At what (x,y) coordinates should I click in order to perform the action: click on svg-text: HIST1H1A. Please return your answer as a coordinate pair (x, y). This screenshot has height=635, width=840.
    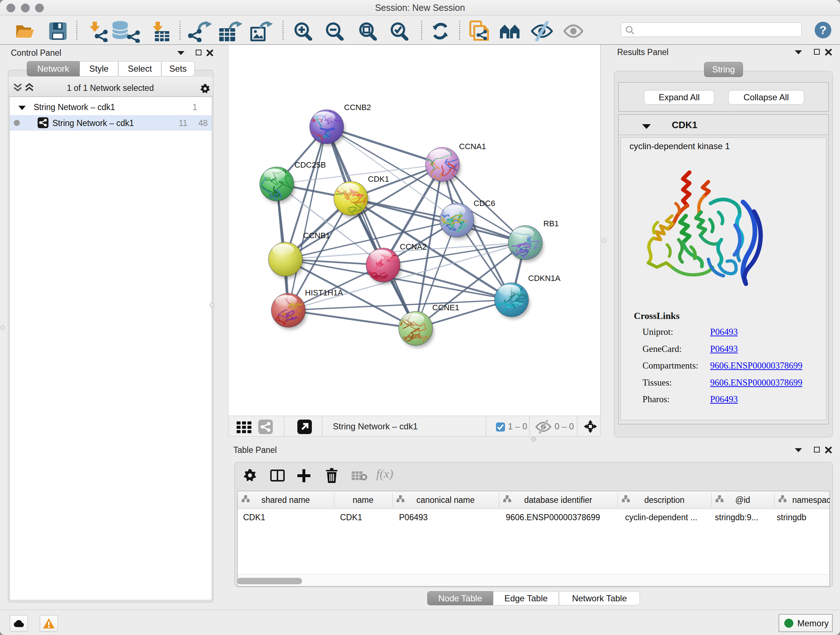
    Looking at the image, I should click on (324, 293).